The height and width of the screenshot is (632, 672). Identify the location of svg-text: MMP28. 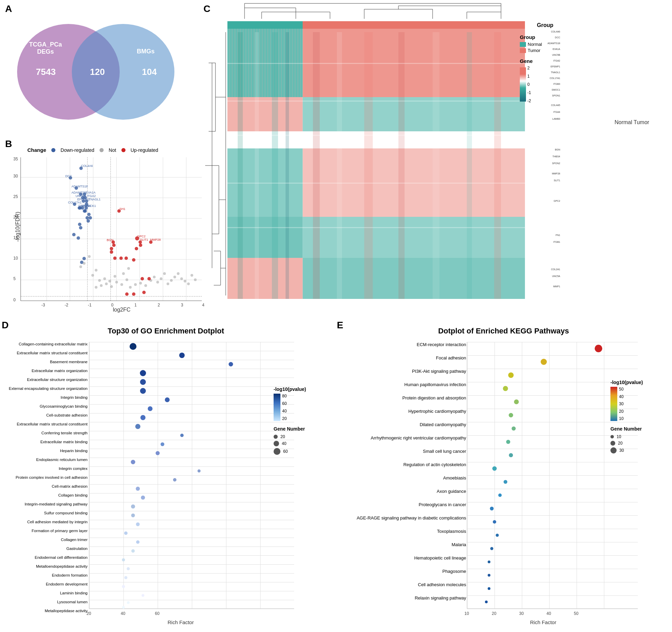
(155, 240).